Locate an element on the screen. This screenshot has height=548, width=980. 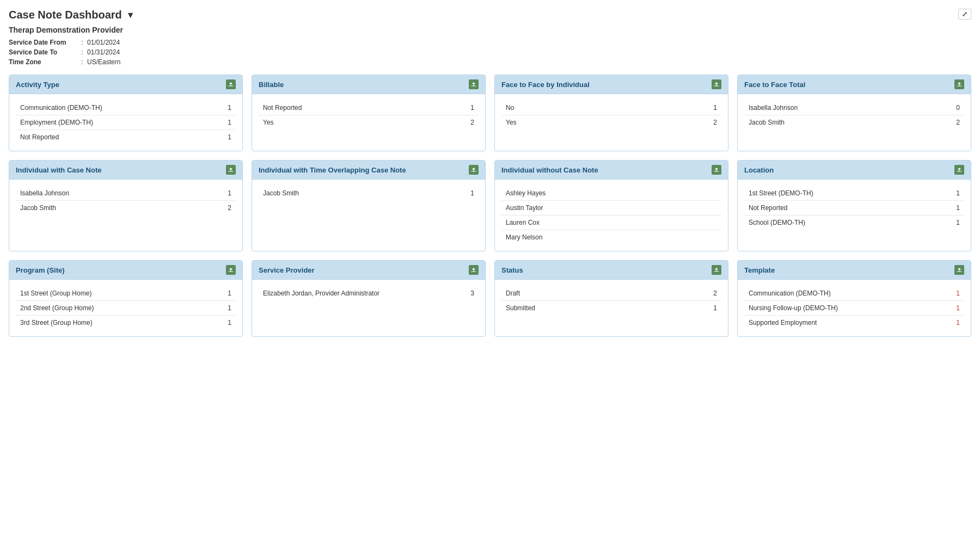
export-service-provider-icon is located at coordinates (474, 270).